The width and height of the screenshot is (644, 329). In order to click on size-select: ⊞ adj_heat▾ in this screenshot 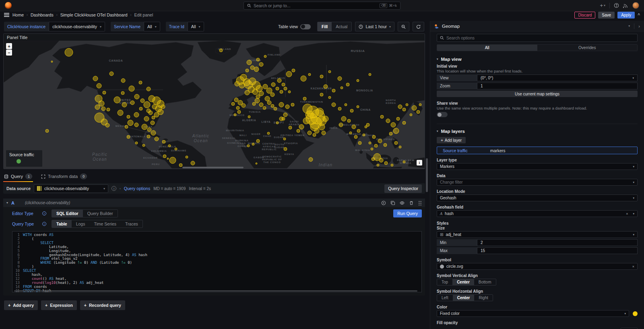, I will do `click(537, 234)`.